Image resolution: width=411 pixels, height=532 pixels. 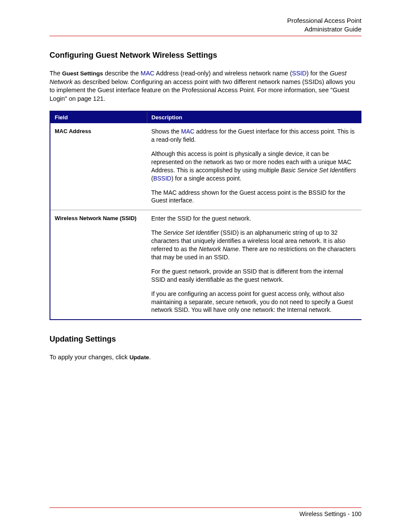 I want to click on bssid-italic: Basic Service Set Identifiers, so click(x=318, y=170).